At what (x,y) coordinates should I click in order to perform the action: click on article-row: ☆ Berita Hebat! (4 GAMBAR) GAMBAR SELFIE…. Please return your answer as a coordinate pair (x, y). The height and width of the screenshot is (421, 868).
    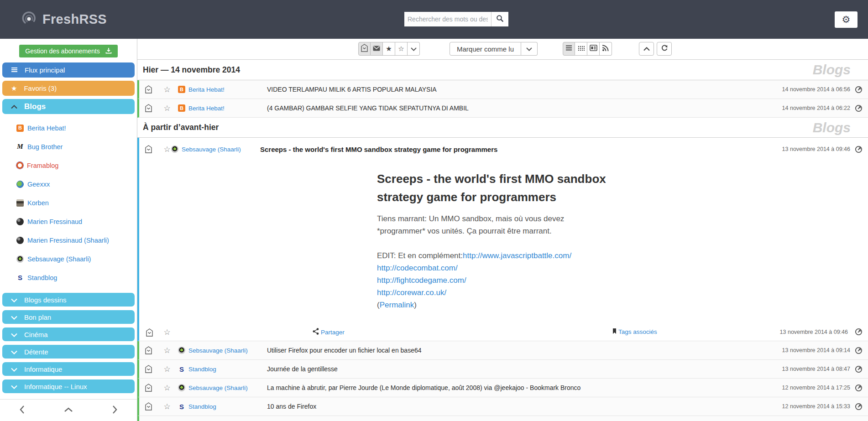
    Looking at the image, I should click on (503, 109).